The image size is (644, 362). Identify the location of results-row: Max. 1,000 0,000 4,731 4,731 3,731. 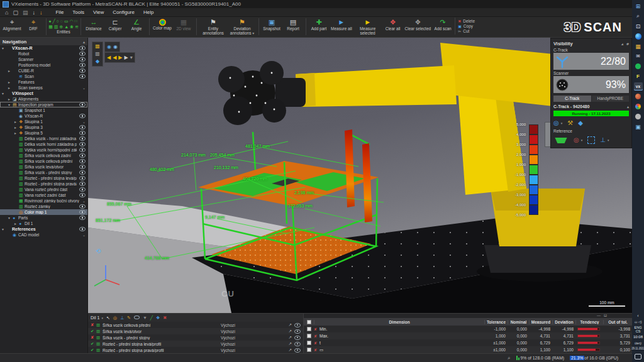
(468, 336).